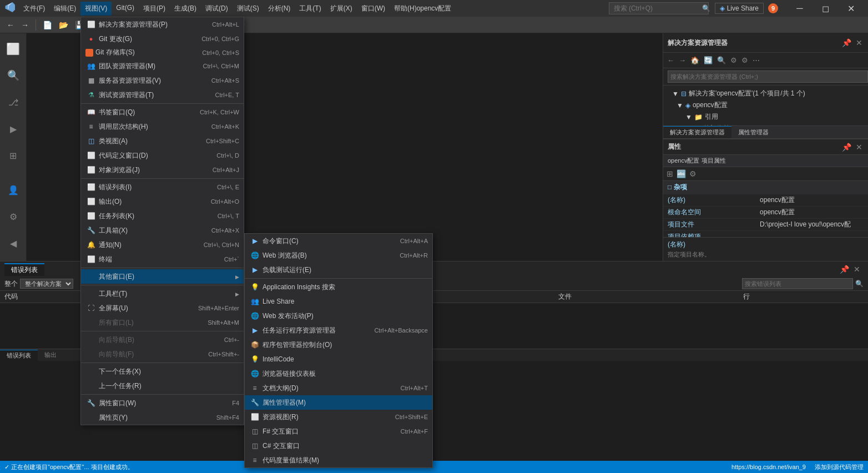  What do you see at coordinates (91, 354) in the screenshot?
I see `nav-forward-icon` at bounding box center [91, 354].